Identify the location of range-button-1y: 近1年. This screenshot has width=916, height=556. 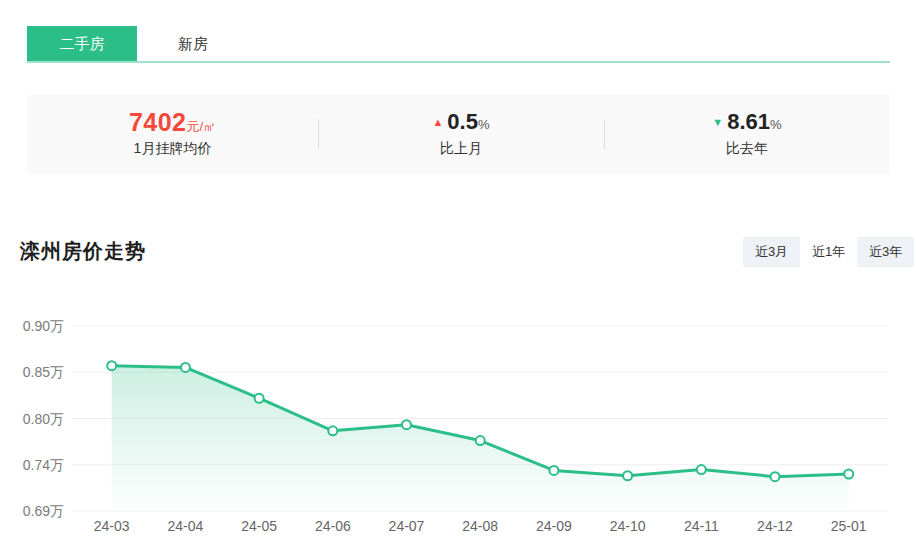
(828, 252).